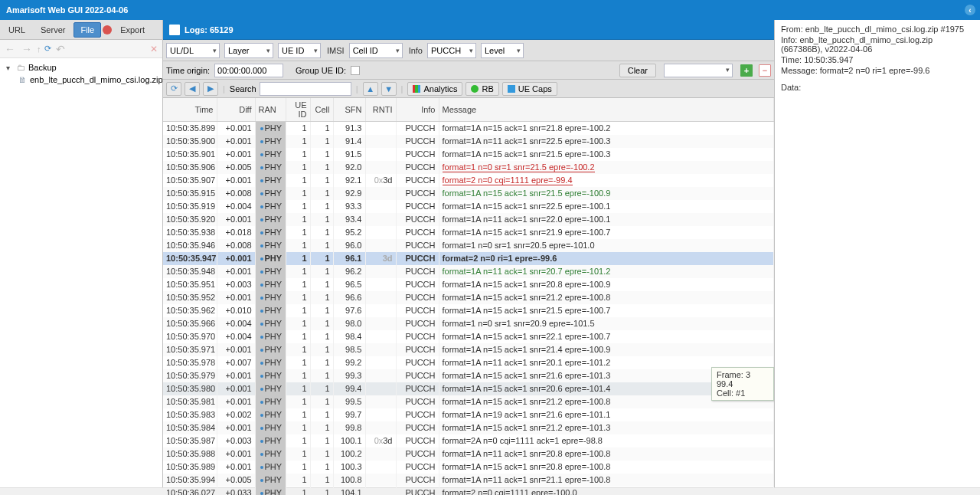 The width and height of the screenshot is (980, 495). Describe the element at coordinates (190, 110) in the screenshot. I see `col-time: Time` at that location.